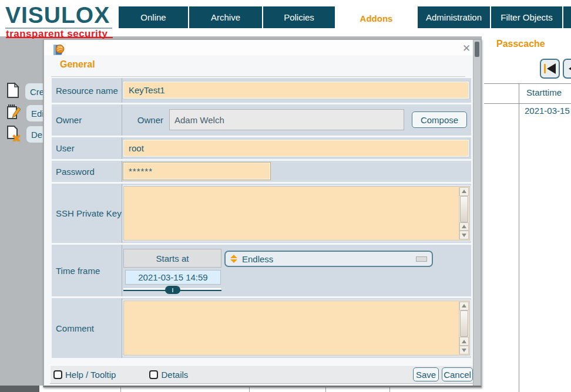 The image size is (571, 392). I want to click on user-input: root, so click(296, 148).